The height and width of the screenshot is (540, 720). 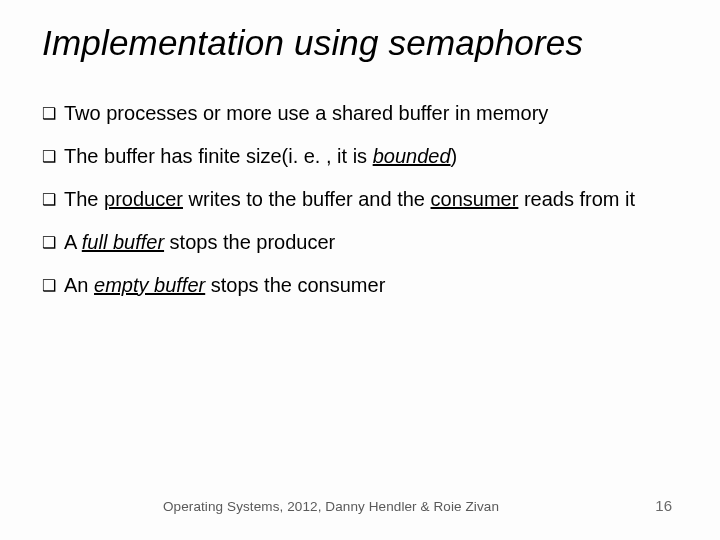 I want to click on slide-footer: Operating Systems, 2012, Danny Hendler &…, so click(x=360, y=506).